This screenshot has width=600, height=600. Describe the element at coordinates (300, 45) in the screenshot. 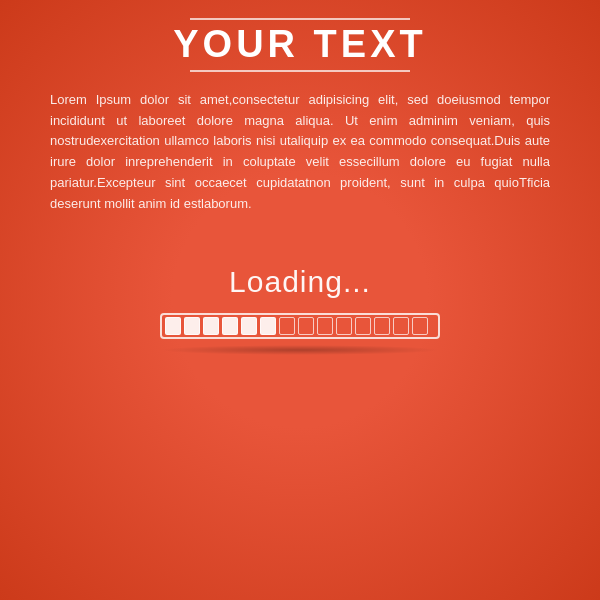

I see `page-title: YOUR TEXT` at that location.